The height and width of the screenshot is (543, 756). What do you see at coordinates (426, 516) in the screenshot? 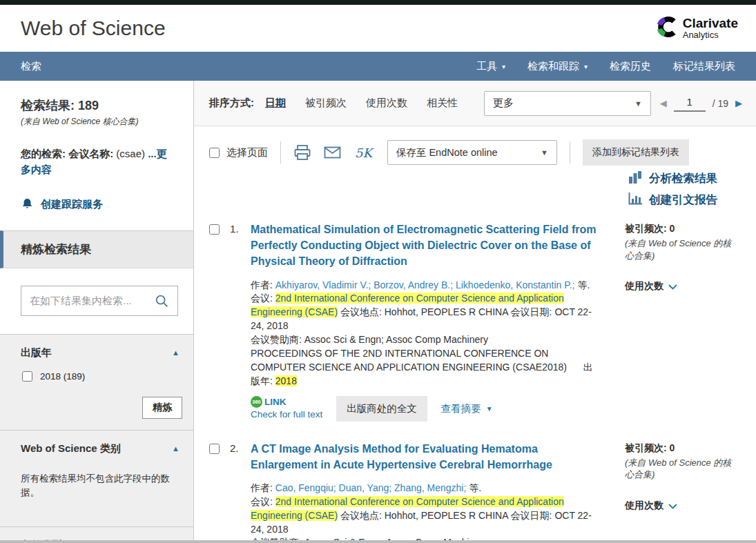
I see `conference-line: 会议: 2nd International Conference on Comp…` at bounding box center [426, 516].